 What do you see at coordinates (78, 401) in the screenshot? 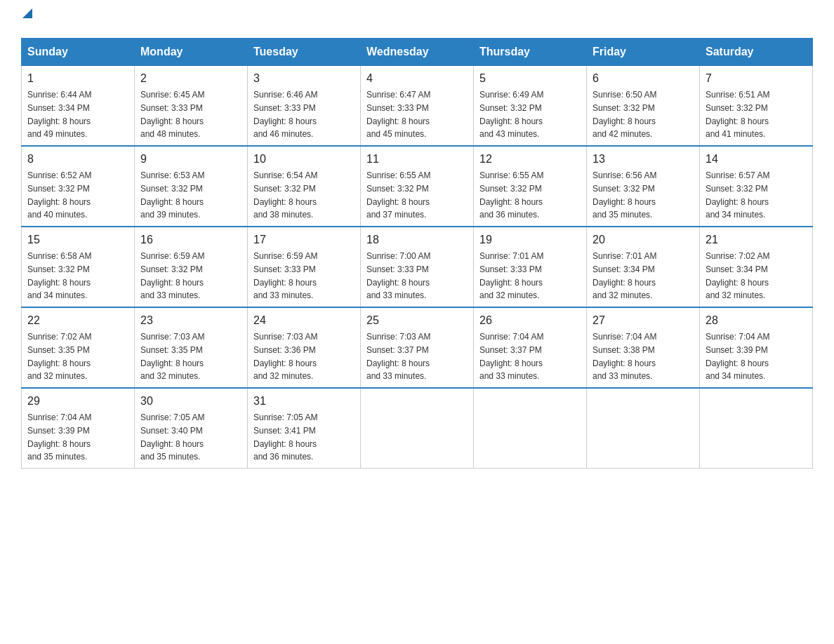
I see `day-number: 29` at bounding box center [78, 401].